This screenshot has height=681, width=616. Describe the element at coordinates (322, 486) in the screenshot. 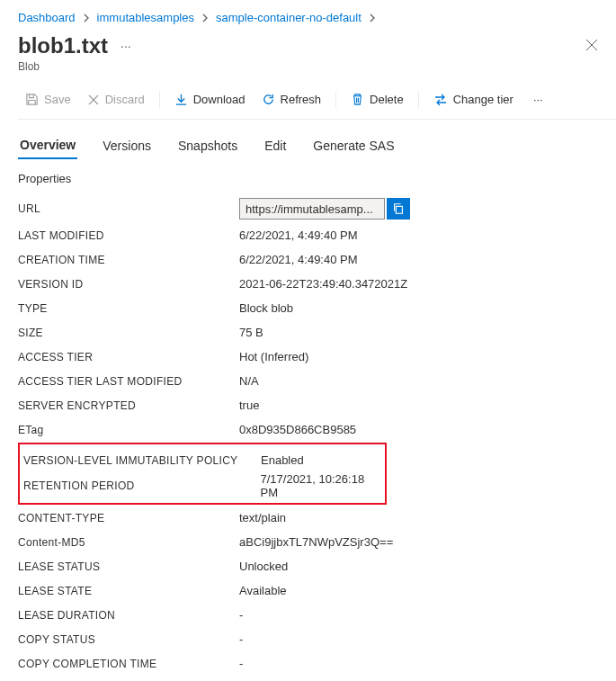

I see `prop-value-retention: 7/17/2021, 10:26:18 PM` at that location.